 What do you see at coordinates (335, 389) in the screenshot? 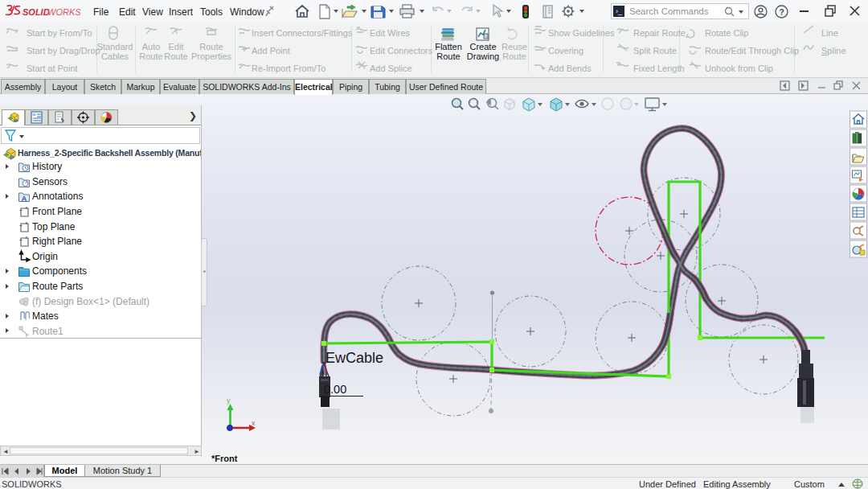
I see `svg-text: 0.00` at bounding box center [335, 389].